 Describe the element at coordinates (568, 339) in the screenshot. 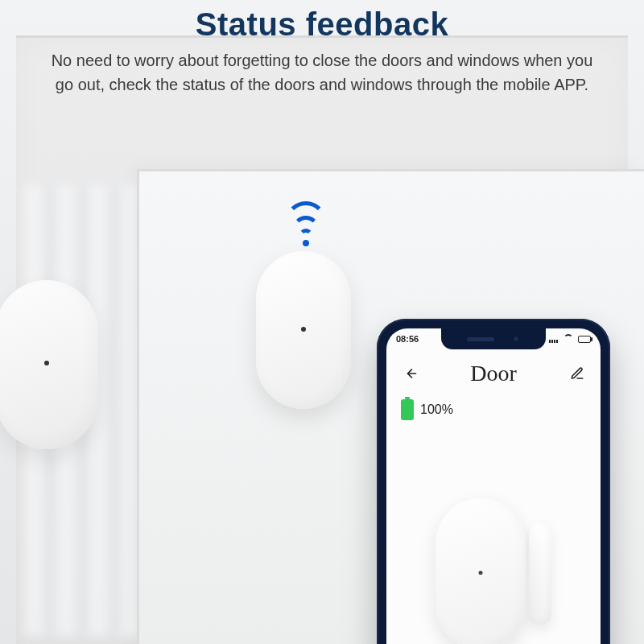

I see `wifi-status-icon` at that location.